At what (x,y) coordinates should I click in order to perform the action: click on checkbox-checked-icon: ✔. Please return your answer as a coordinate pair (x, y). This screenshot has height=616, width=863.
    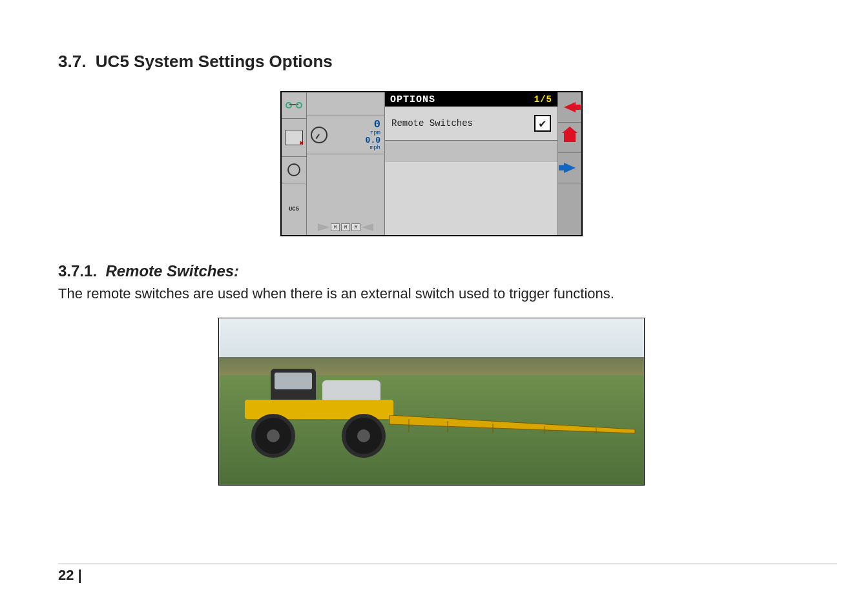
    Looking at the image, I should click on (543, 123).